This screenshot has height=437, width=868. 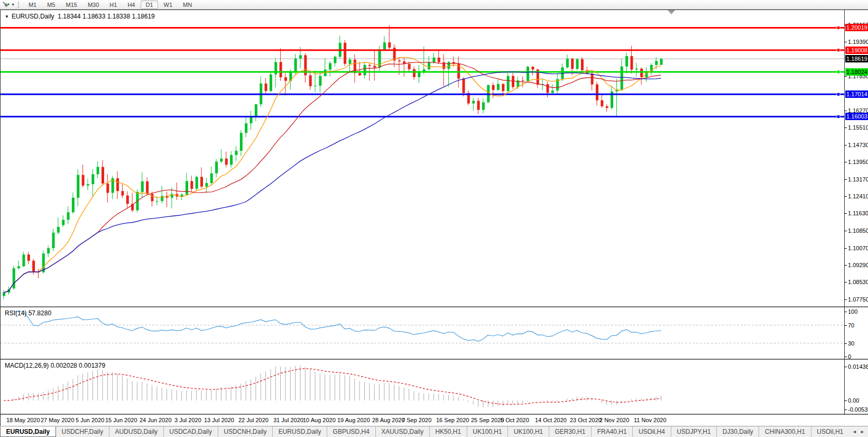 What do you see at coordinates (33, 5) in the screenshot?
I see `timeframe-m1: M1` at bounding box center [33, 5].